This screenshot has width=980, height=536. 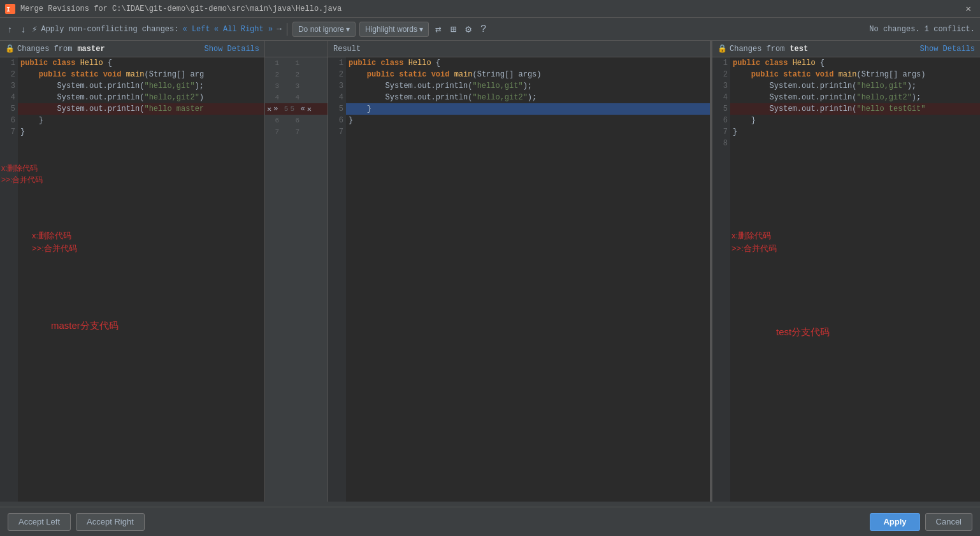 What do you see at coordinates (491, 9) in the screenshot?
I see `window-title: Merge Revisions for C:\IDAE\git-demo\git…` at bounding box center [491, 9].